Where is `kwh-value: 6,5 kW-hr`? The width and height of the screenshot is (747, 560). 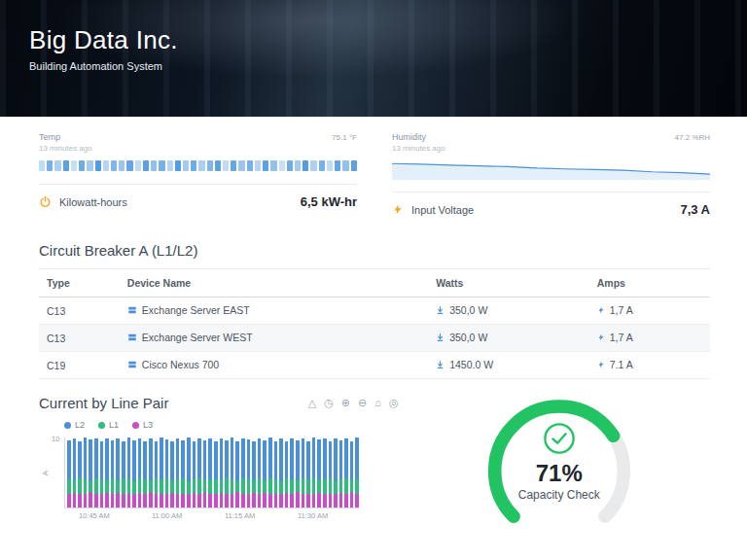
kwh-value: 6,5 kW-hr is located at coordinates (329, 202).